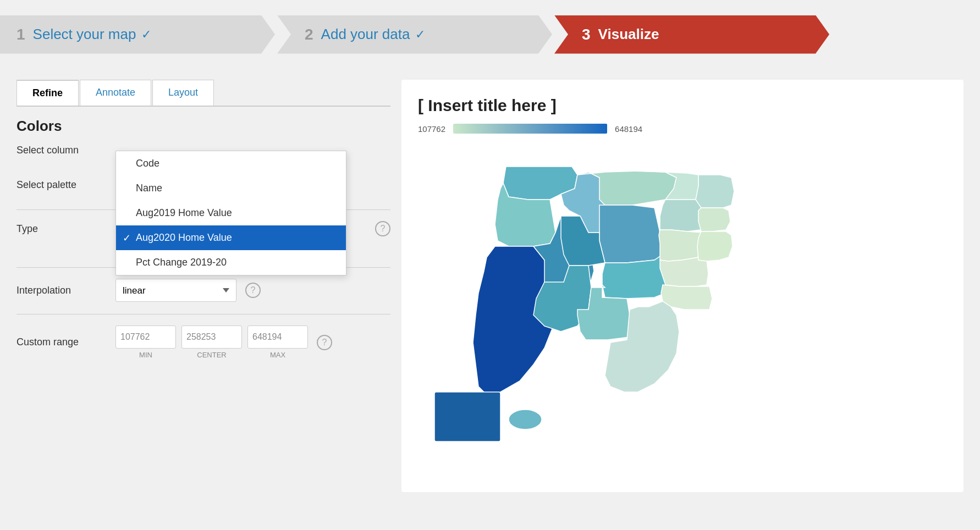 The height and width of the screenshot is (530, 980). Describe the element at coordinates (231, 188) in the screenshot. I see `dropdown-option-name: Name` at that location.